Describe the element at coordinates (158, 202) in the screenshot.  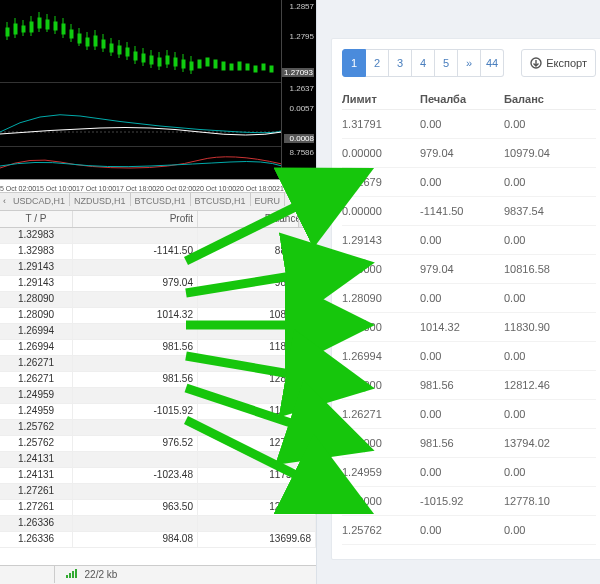
I see `symbol-tab-strip: ‹ USDCAD,H1NZDUSD,H1BTCUSD,H1BTCUSD,H1EU…` at that location.